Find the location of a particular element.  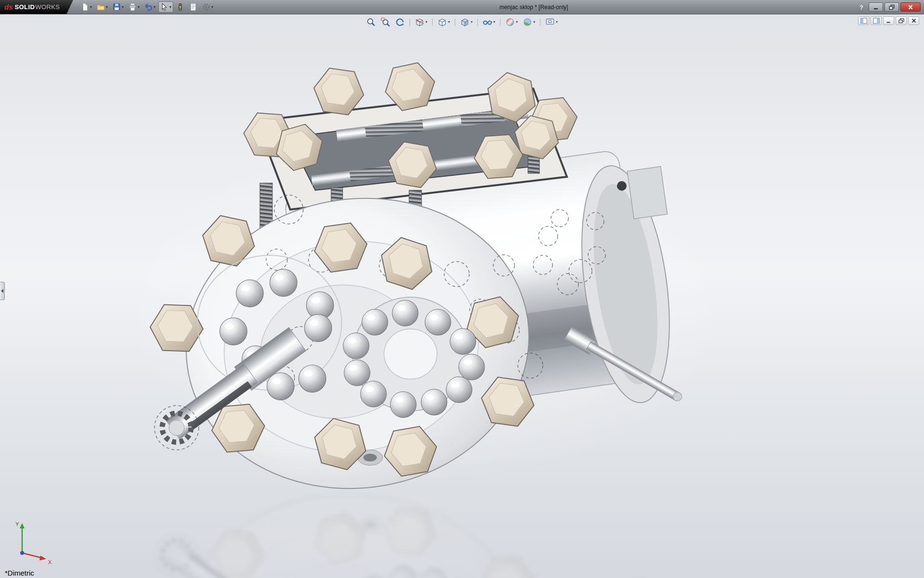

previous-view-icon is located at coordinates (400, 22).